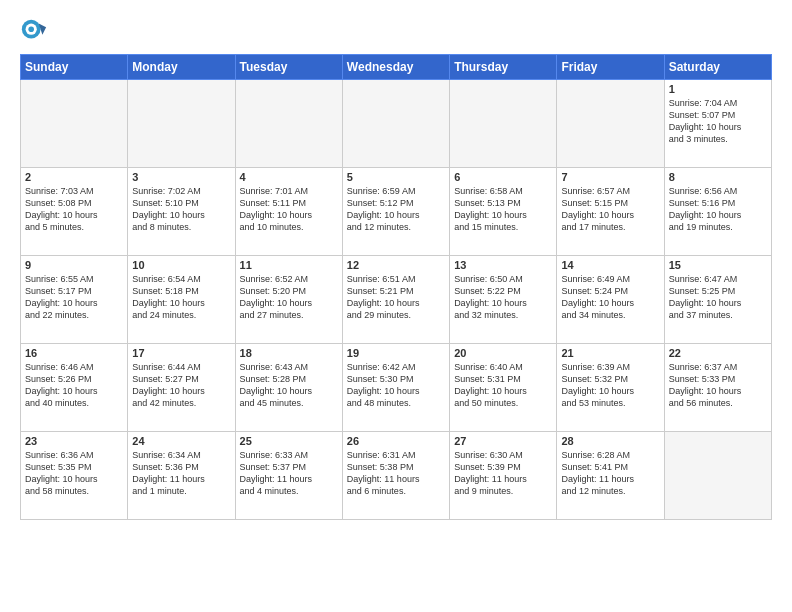  I want to click on day-info: Sunrise: 6:47 AM Sunset: 5:25 PM Dayligh…, so click(718, 298).